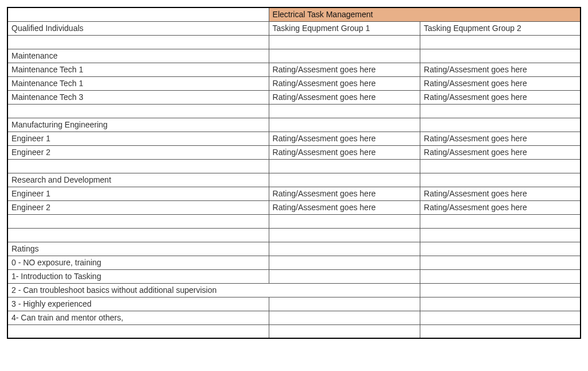 The image size is (588, 371). I want to click on main-title: Electrical Task Management, so click(425, 14).